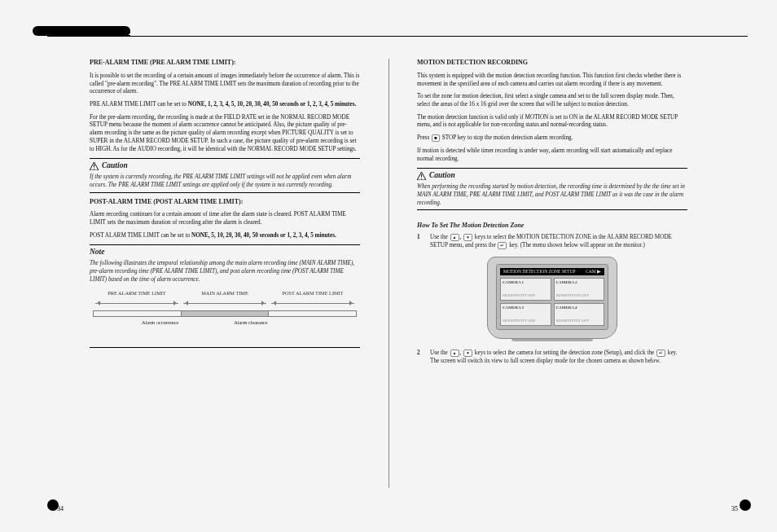 Image resolution: width=777 pixels, height=532 pixels. Describe the element at coordinates (421, 242) in the screenshot. I see `step-number: 1` at that location.